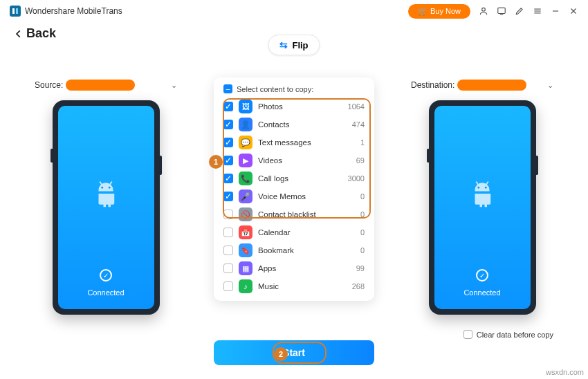 This screenshot has height=379, width=588. Describe the element at coordinates (294, 91) in the screenshot. I see `select-all-row: – Select content to copy:` at that location.